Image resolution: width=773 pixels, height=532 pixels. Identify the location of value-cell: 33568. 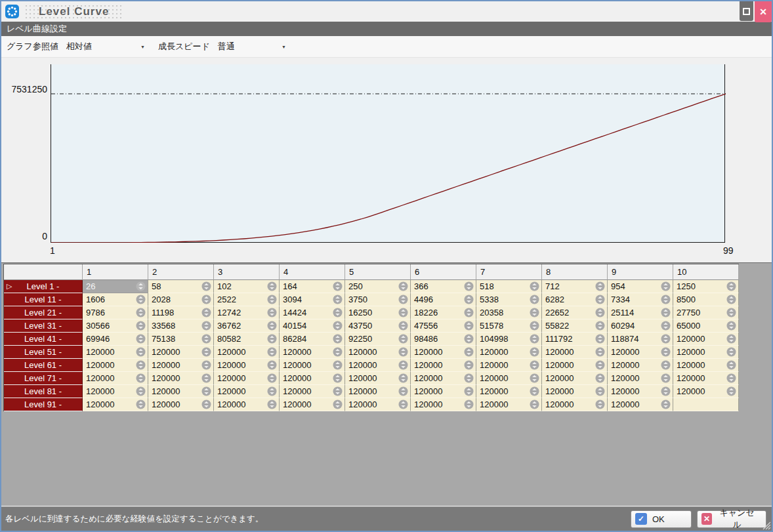
(181, 326).